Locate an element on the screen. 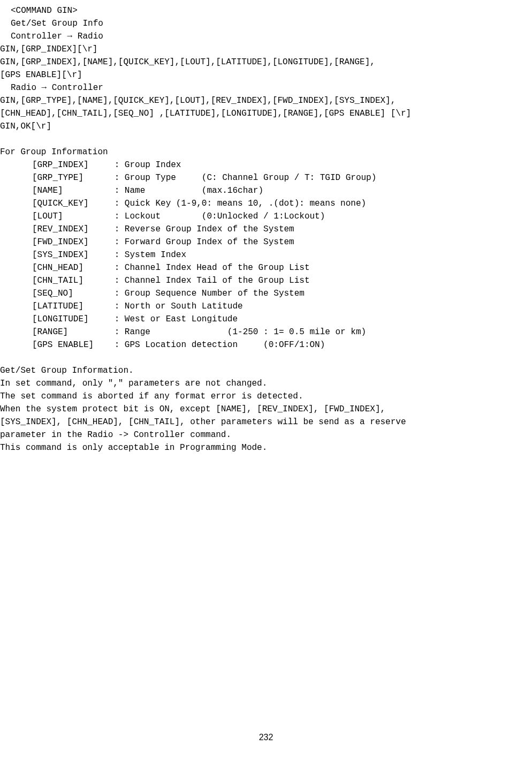 The height and width of the screenshot is (760, 532). note-line: The set command is aborted if any format… is located at coordinates (266, 396).